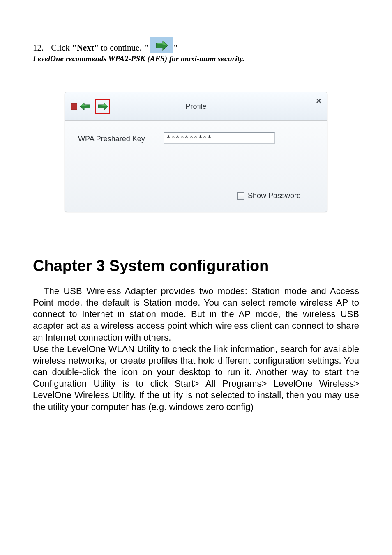 The height and width of the screenshot is (555, 392). I want to click on dialog-header: Profile ×, so click(196, 107).